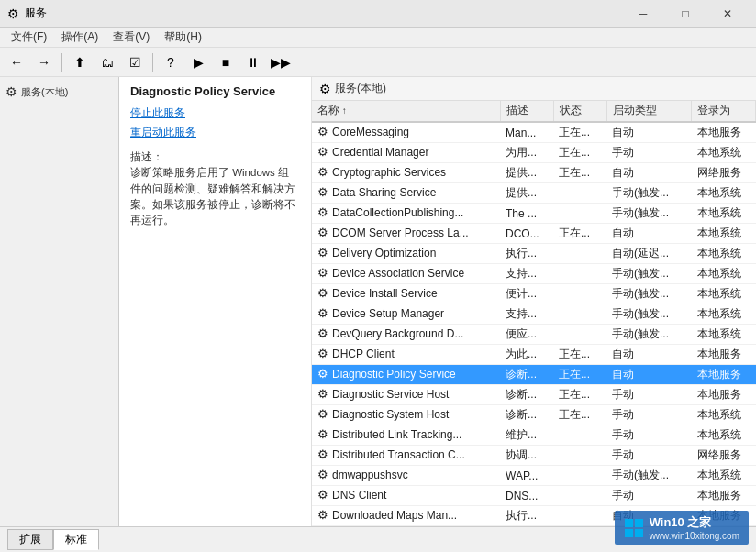 Image resolution: width=756 pixels, height=552 pixels. What do you see at coordinates (534, 375) in the screenshot?
I see `table-row: ⚙Diagnostic Policy Service诊断...正在...自动本地…` at bounding box center [534, 375].